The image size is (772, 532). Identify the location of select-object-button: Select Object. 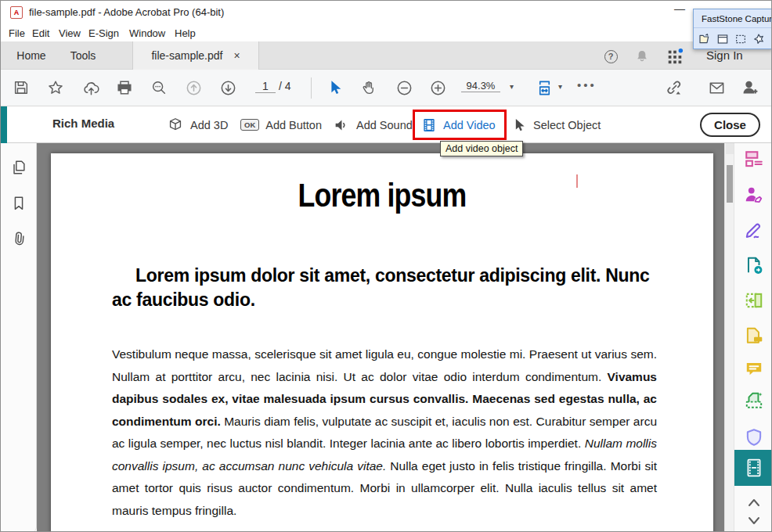
(556, 125).